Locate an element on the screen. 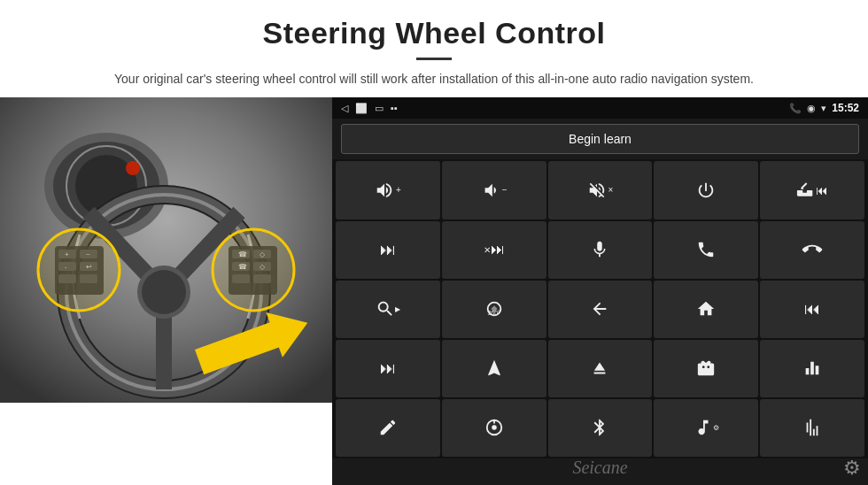 The image size is (868, 485). status-right: 📞 ◉ ▾ 15:52 is located at coordinates (824, 108).